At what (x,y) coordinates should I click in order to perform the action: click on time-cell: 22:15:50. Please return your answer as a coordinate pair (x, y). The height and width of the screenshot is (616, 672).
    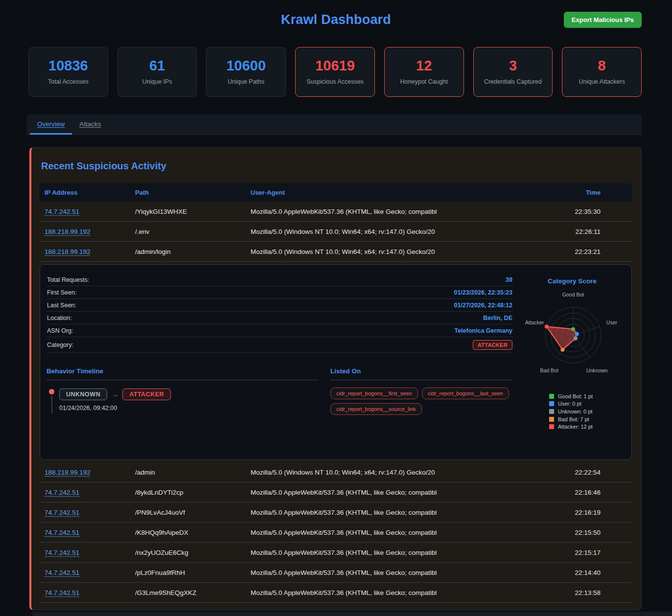
    Looking at the image, I should click on (585, 532).